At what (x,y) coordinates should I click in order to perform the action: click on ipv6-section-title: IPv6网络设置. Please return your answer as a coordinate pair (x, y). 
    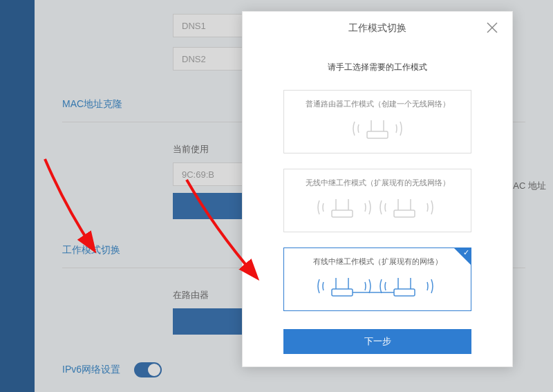
    Looking at the image, I should click on (91, 370).